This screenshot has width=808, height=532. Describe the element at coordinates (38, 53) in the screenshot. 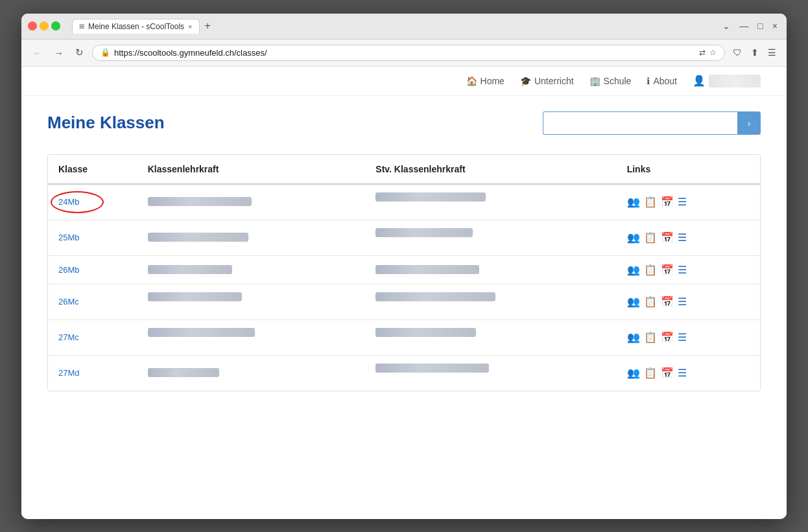

I see `back-button: ←` at that location.